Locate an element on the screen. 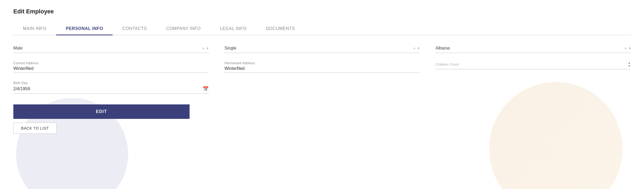 Image resolution: width=644 pixels, height=189 pixels. marital-status-value: Single is located at coordinates (230, 48).